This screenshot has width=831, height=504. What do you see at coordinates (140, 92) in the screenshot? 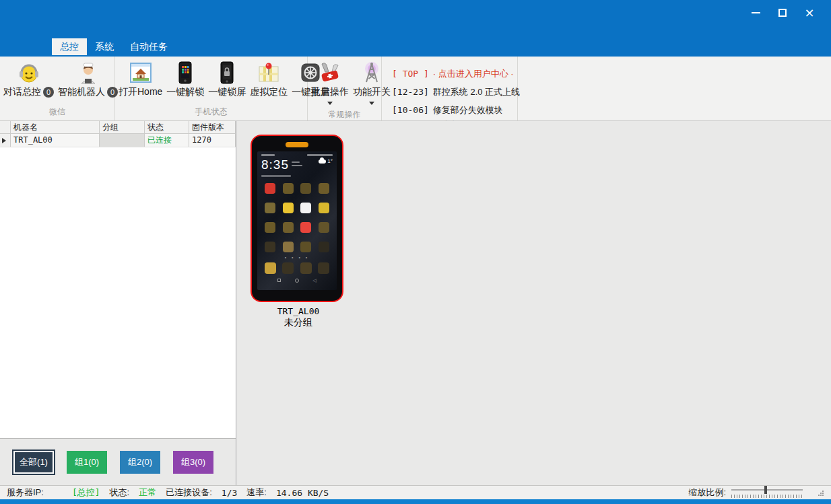
I see `open-home-label: 打开Home` at bounding box center [140, 92].